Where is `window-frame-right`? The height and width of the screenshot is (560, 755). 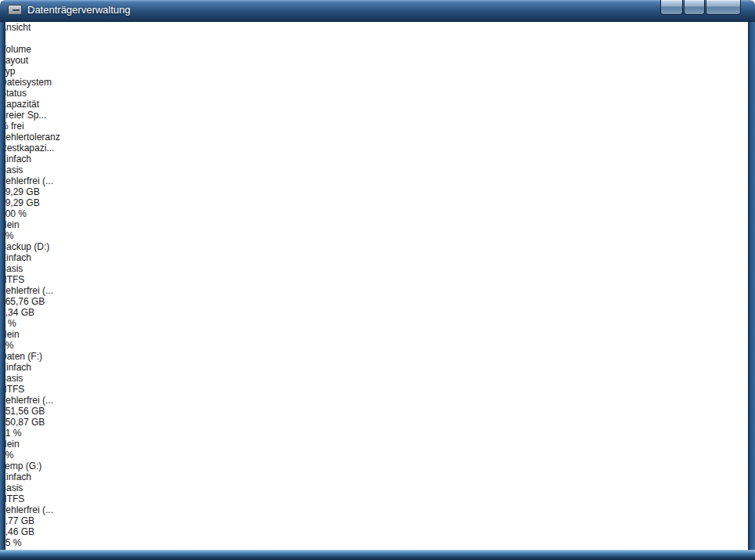 window-frame-right is located at coordinates (752, 286).